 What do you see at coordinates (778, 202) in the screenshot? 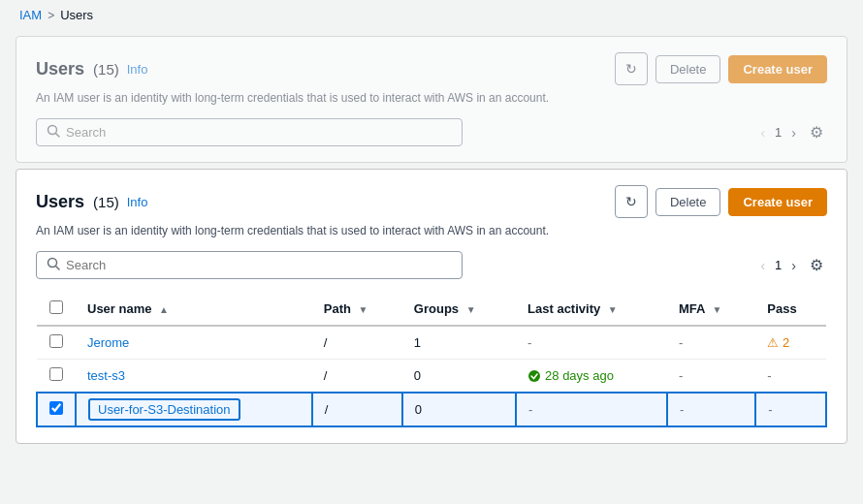
I see `main-create-user-button: Create user` at bounding box center [778, 202].